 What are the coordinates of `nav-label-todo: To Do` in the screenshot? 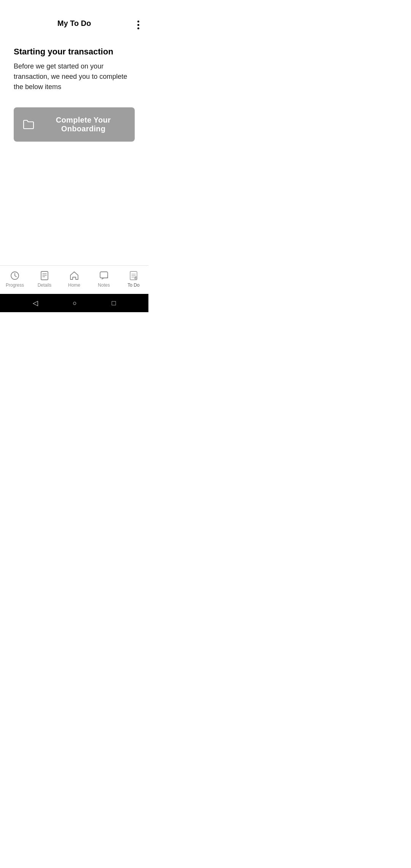 It's located at (133, 285).